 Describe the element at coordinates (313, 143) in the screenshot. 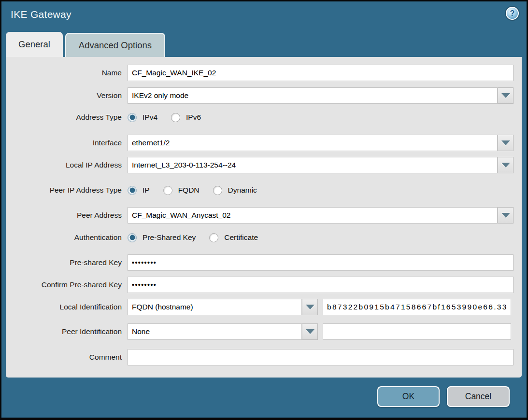

I see `interface-select: ethernet1/2` at that location.